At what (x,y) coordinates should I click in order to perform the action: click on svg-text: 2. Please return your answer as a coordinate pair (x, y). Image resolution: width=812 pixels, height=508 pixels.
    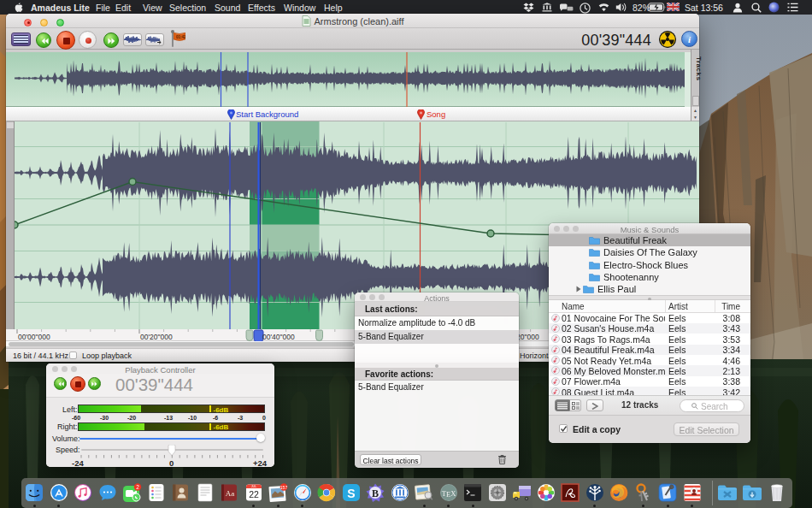
    Looking at the image, I should click on (138, 487).